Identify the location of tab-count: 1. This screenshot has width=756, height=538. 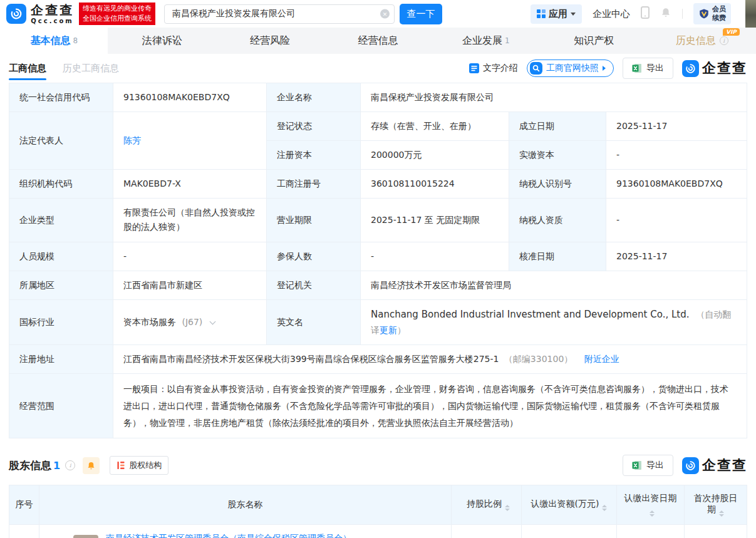
(507, 41).